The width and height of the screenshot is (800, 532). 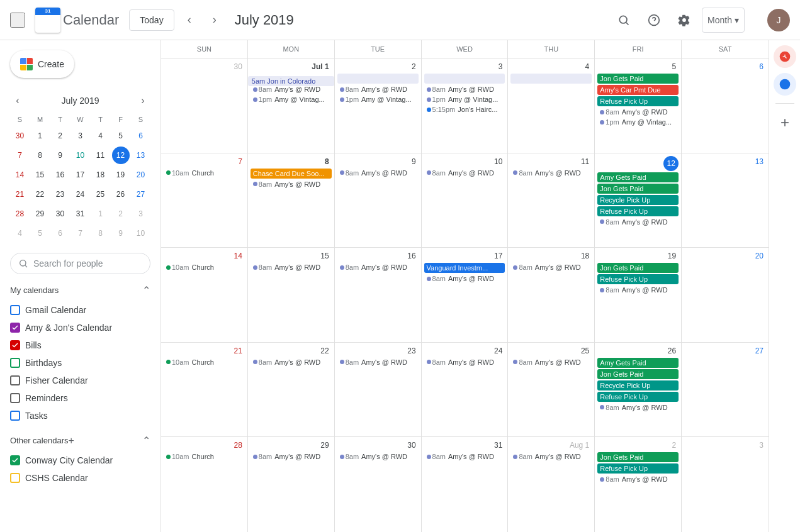 I want to click on mini-day-13: 13, so click(x=141, y=155).